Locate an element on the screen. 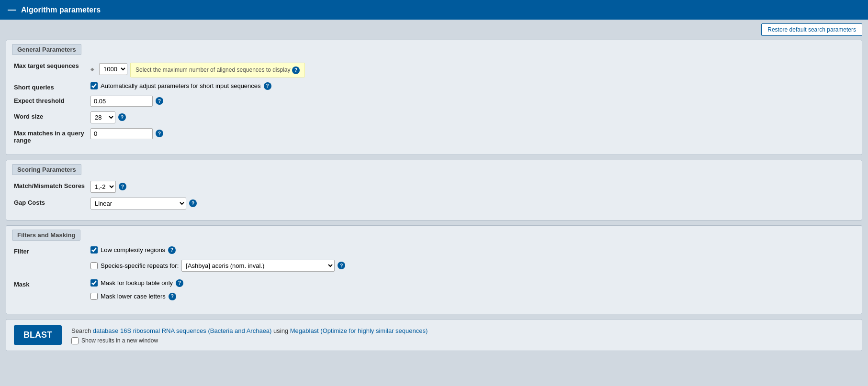 This screenshot has width=868, height=386. mask-lower-row: Mask lower case letters ? is located at coordinates (133, 297).